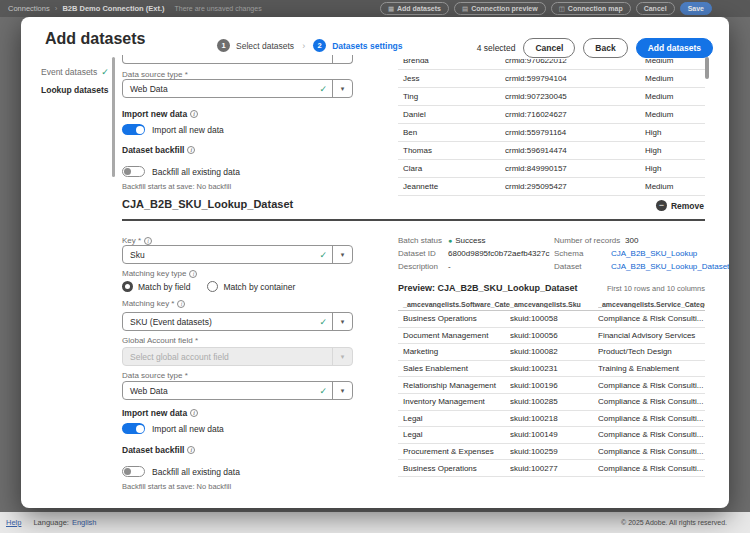 The height and width of the screenshot is (533, 750). Describe the element at coordinates (228, 357) in the screenshot. I see `select-placeholder: Select global account field` at that location.